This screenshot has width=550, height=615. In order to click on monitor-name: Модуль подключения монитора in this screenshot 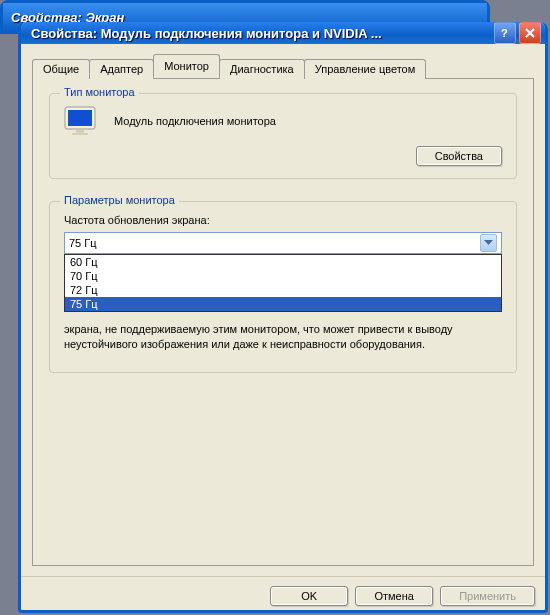, I will do `click(195, 121)`.